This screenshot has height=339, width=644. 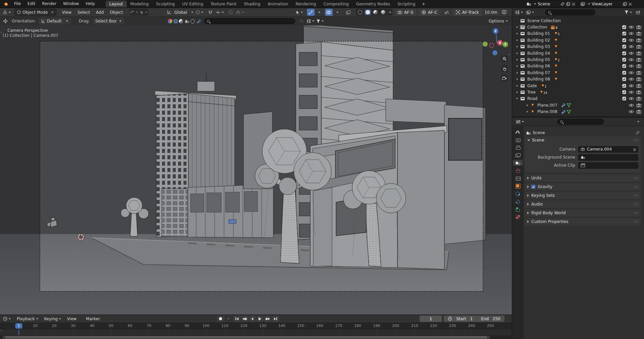 I want to click on shading-solid-button, so click(x=368, y=12).